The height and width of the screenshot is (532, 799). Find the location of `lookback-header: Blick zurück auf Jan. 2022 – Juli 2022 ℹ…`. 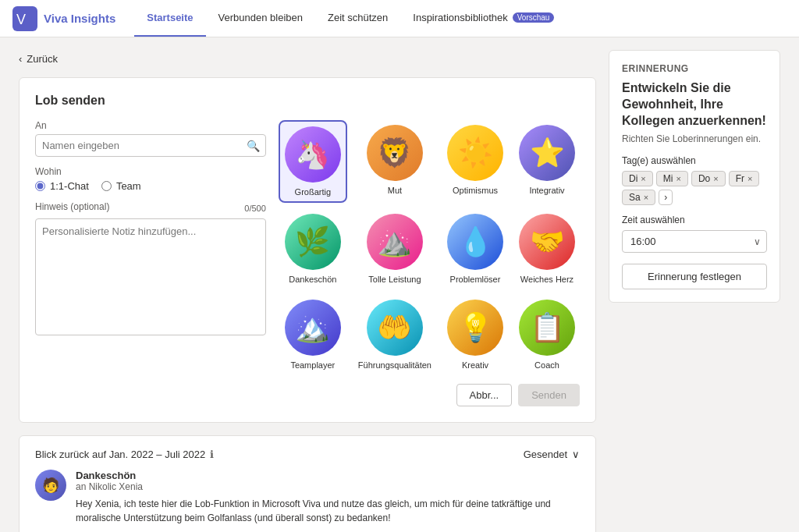

lookback-header: Blick zurück auf Jan. 2022 – Juli 2022 ℹ… is located at coordinates (307, 454).